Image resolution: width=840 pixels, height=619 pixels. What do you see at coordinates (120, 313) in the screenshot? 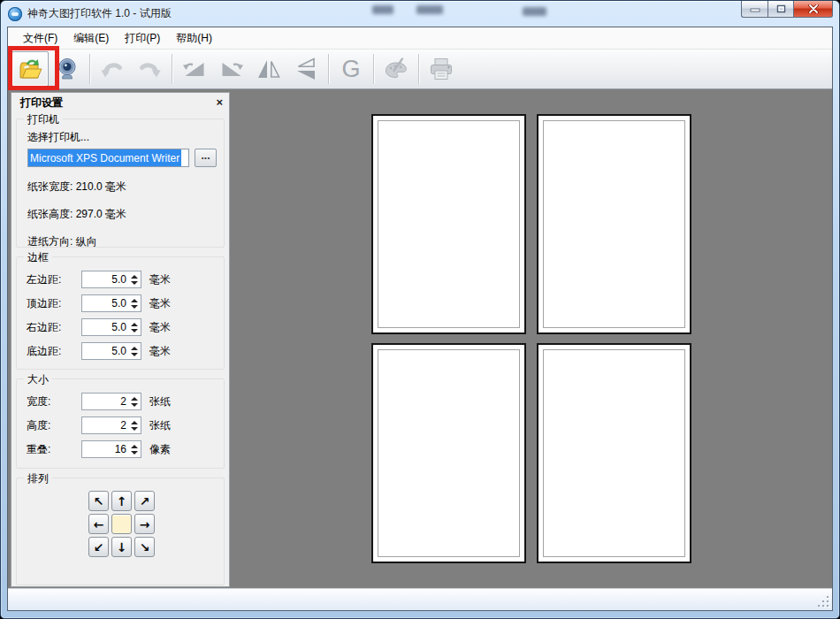
I see `border-group: 边框 左边距: 毫米 顶边距:` at bounding box center [120, 313].